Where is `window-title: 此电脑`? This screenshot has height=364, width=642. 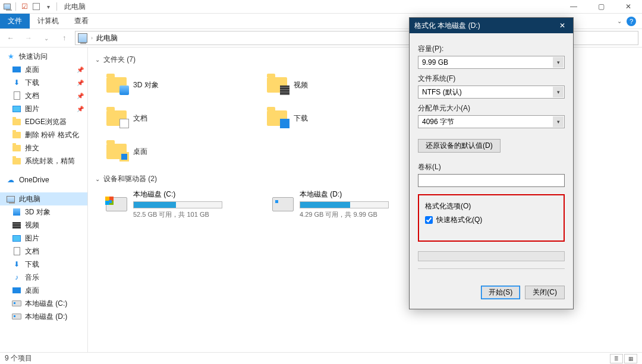
window-title: 此电脑 is located at coordinates (75, 7).